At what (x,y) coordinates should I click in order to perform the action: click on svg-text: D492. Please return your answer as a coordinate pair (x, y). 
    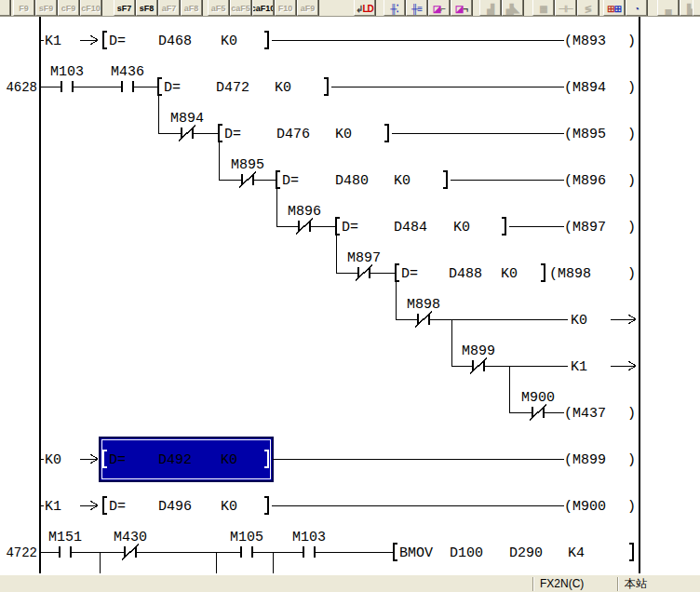
    Looking at the image, I should click on (175, 460).